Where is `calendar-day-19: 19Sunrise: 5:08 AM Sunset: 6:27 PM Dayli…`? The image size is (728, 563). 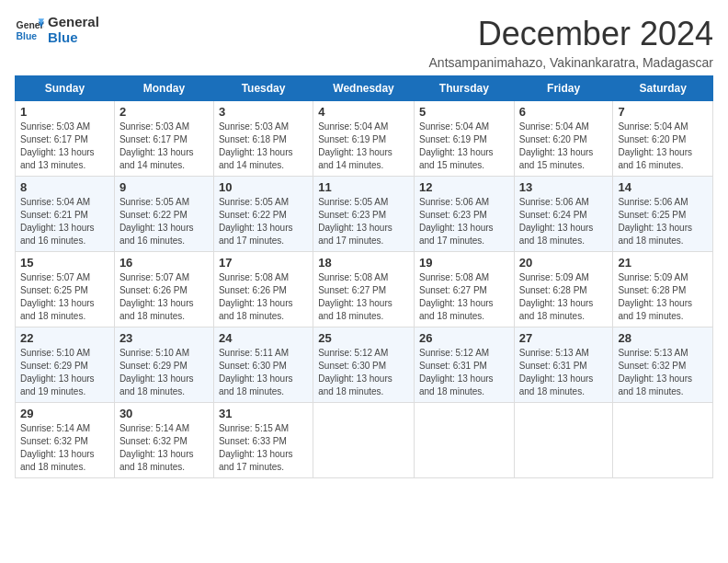 calendar-day-19: 19Sunrise: 5:08 AM Sunset: 6:27 PM Dayli… is located at coordinates (463, 290).